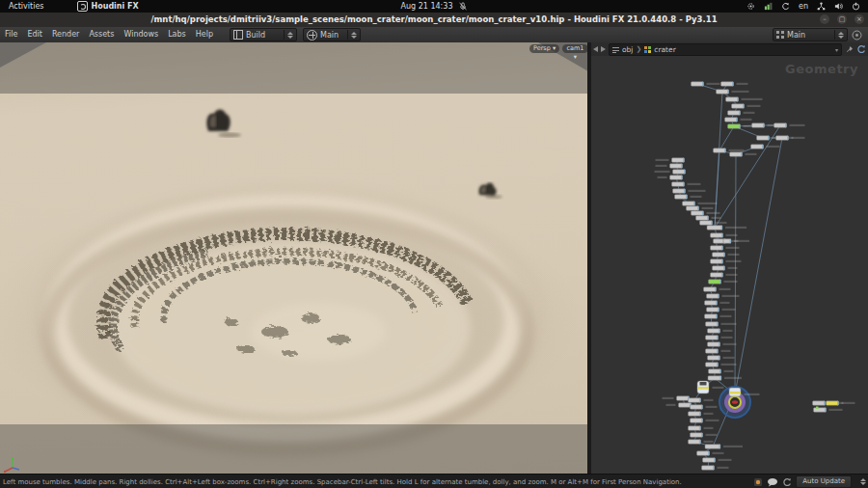  What do you see at coordinates (839, 35) in the screenshot?
I see `layout-spinner` at bounding box center [839, 35].